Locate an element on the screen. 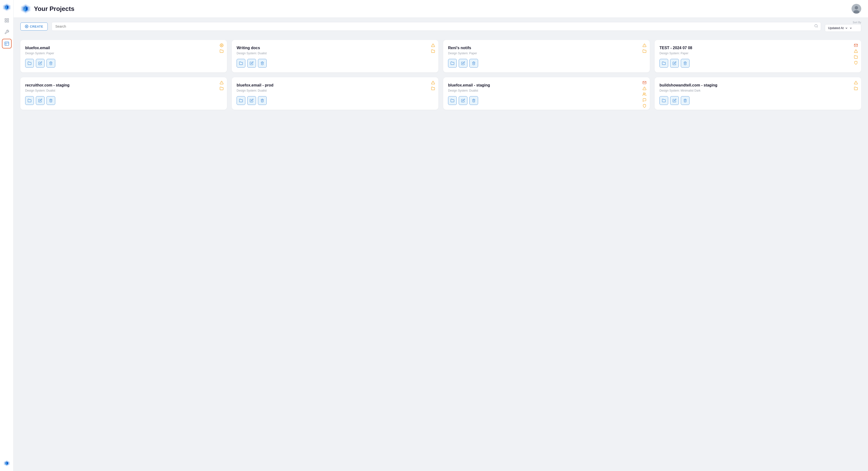 This screenshot has width=868, height=471. project-name: bluefox.email is located at coordinates (120, 48).